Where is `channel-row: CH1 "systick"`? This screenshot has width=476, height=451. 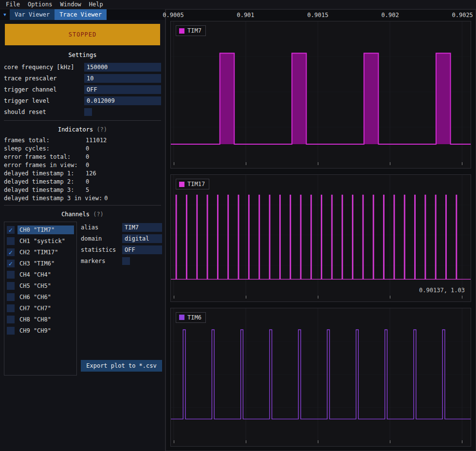 channel-row: CH1 "systick" is located at coordinates (40, 241).